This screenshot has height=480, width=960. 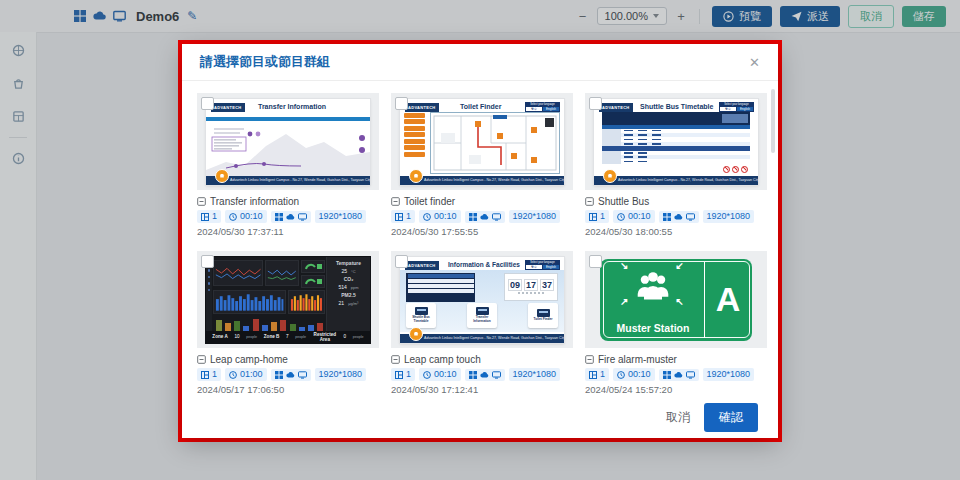 I want to click on program-date: 2024/05/30 17:37:11, so click(x=288, y=232).